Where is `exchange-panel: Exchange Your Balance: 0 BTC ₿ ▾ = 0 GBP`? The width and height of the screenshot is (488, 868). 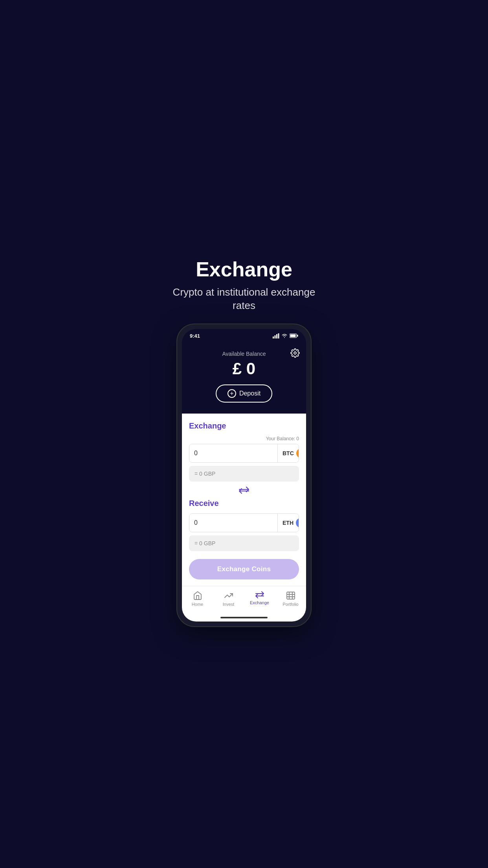 exchange-panel: Exchange Your Balance: 0 BTC ₿ ▾ = 0 GBP is located at coordinates (244, 500).